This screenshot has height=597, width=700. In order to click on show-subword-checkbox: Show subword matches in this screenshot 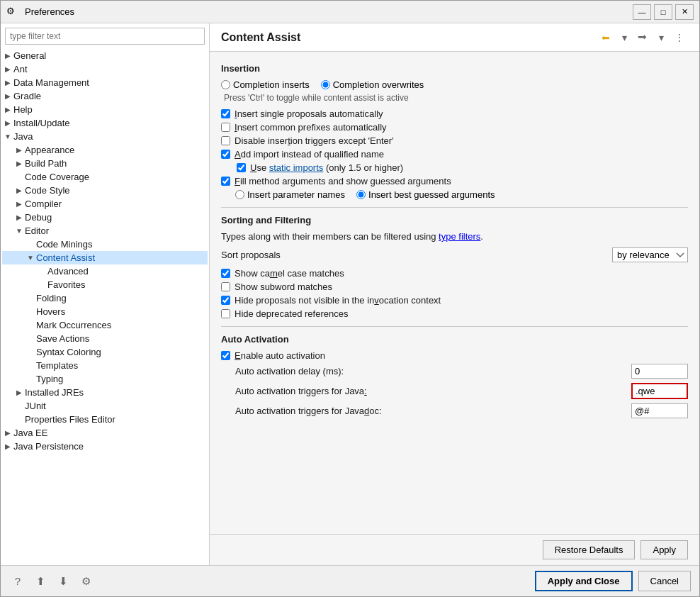, I will do `click(455, 286)`.